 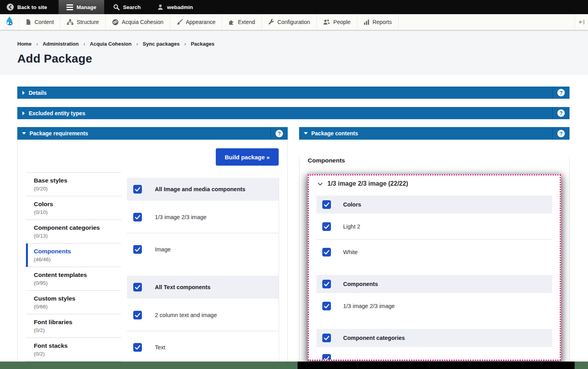 I want to click on manage-label: Manage, so click(x=86, y=7).